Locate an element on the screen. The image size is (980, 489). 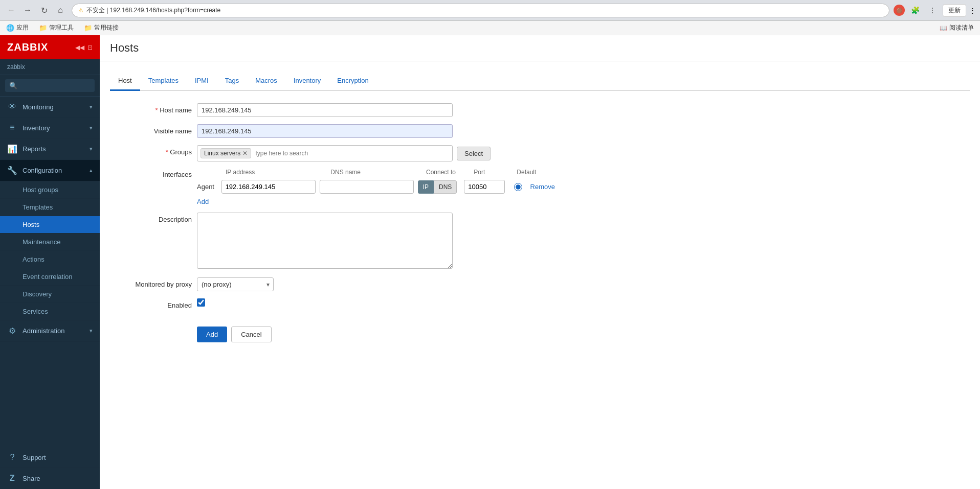
proxy-select-wrapper: (no proxy) is located at coordinates (235, 284).